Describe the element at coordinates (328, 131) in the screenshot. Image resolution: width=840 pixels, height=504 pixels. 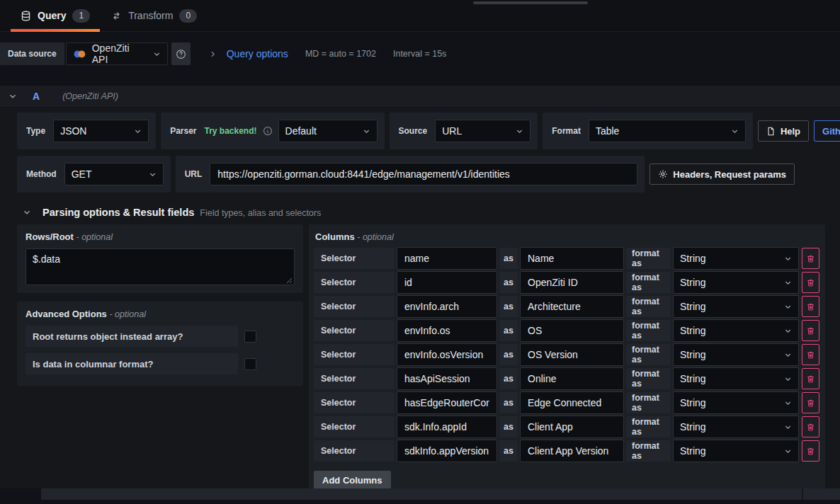
I see `parser-select: Default` at that location.